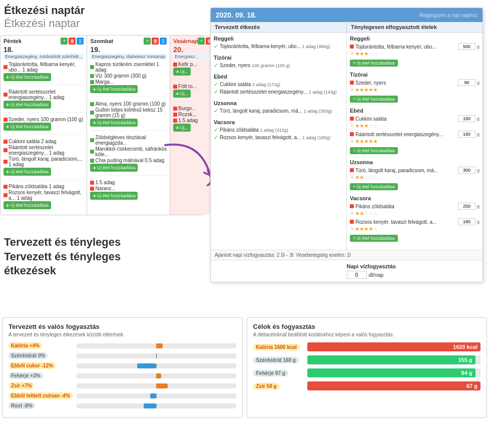 This screenshot has width=489, height=448. I want to click on meal-section-friday-ebed: Szeder, nyers 100 gramm (100 g) + Új éte…, so click(44, 124).